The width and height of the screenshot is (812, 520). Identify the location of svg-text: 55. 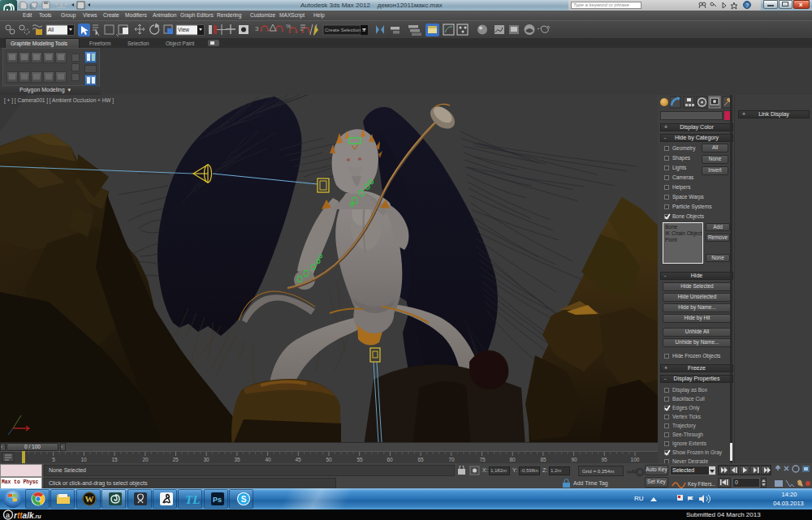
(360, 459).